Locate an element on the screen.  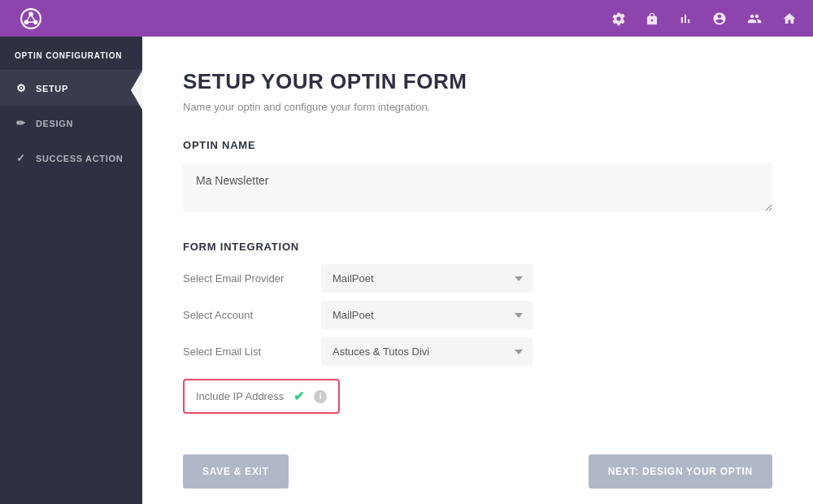
optin-name-input: Ma Newsletter is located at coordinates (478, 187).